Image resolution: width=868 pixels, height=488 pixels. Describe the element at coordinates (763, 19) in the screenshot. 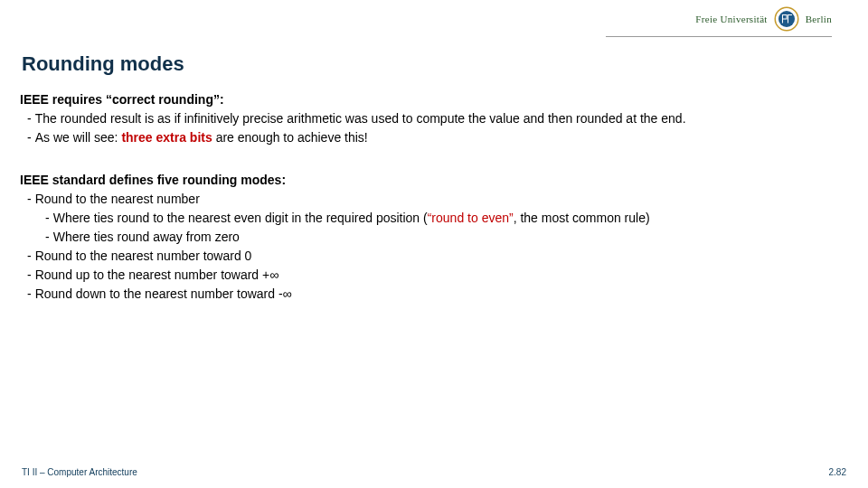

I see `university-logo: Freie Universität Berlin` at that location.